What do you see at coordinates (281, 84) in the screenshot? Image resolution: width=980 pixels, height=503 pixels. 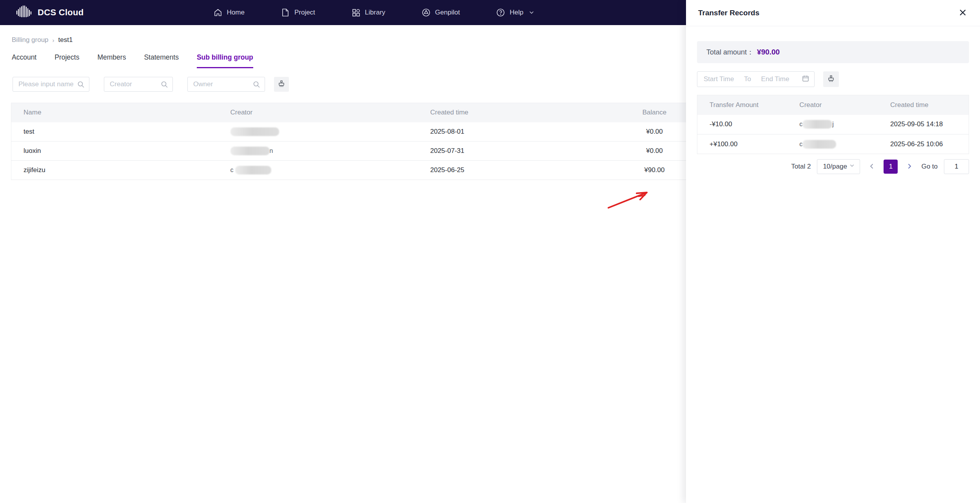 I see `clear-filters-button` at bounding box center [281, 84].